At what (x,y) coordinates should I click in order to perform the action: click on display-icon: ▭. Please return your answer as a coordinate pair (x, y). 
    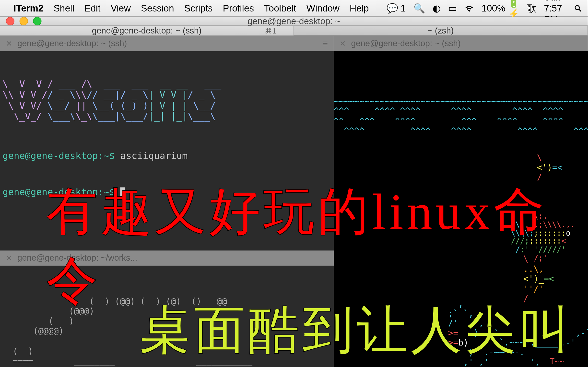
    Looking at the image, I should click on (453, 8).